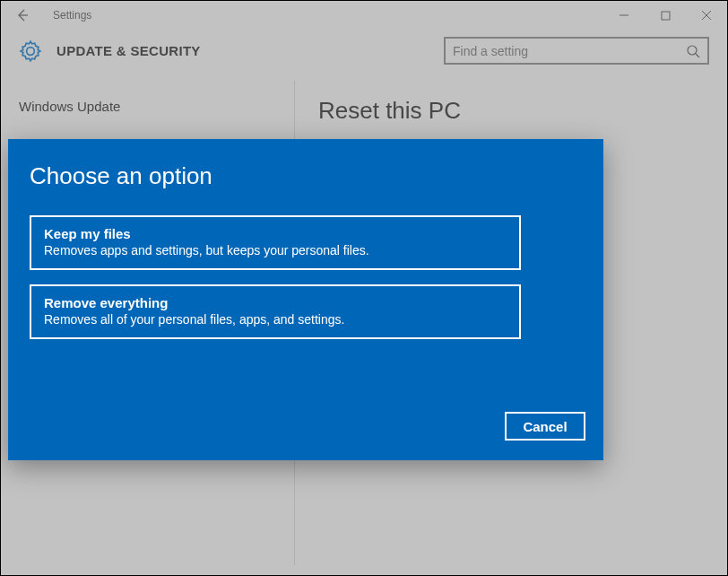 The height and width of the screenshot is (576, 728). What do you see at coordinates (275, 233) in the screenshot?
I see `option-title: Keep my files` at bounding box center [275, 233].